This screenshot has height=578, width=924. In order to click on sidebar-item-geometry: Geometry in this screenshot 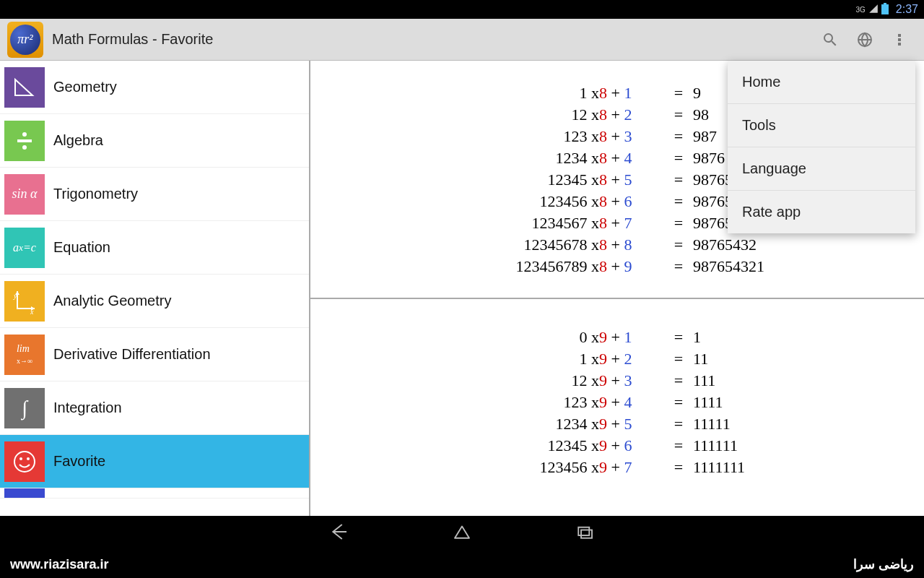, I will do `click(154, 87)`.